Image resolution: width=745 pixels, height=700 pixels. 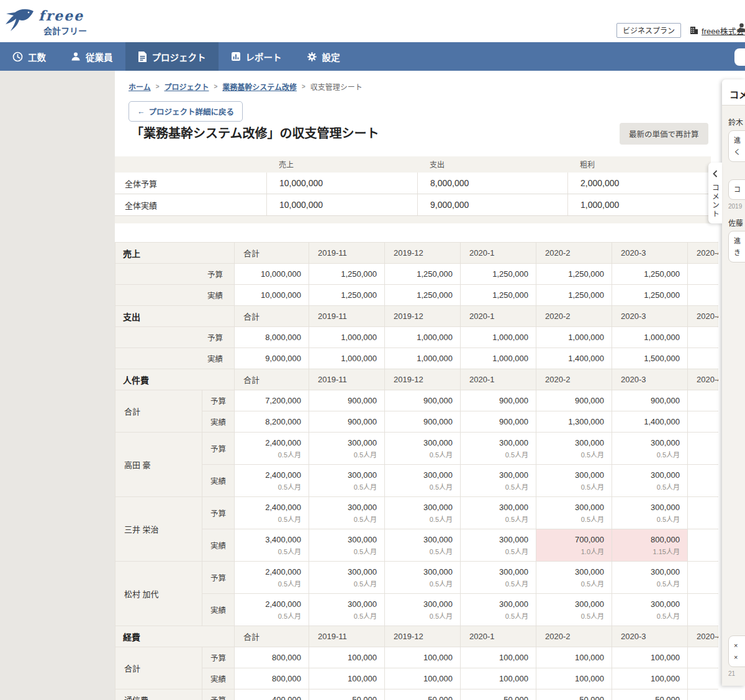 What do you see at coordinates (255, 133) in the screenshot?
I see `page-title: 「業務基幹システム改修」の収支管理シート` at bounding box center [255, 133].